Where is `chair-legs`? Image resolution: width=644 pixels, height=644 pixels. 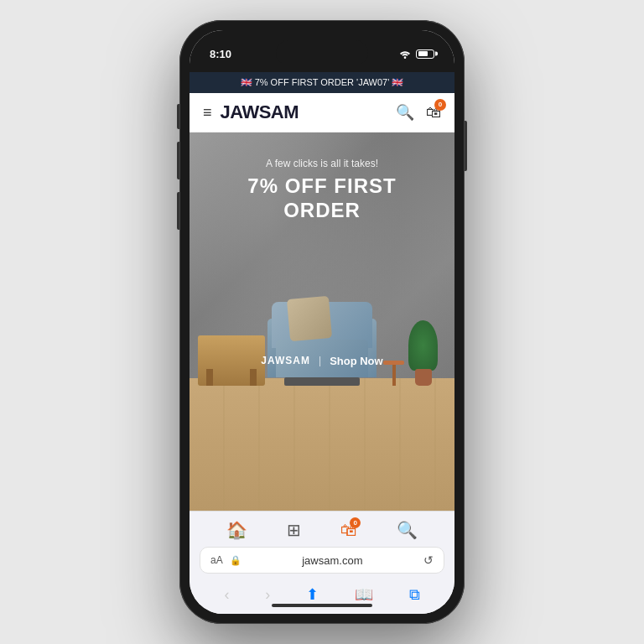
chair-legs is located at coordinates (322, 382).